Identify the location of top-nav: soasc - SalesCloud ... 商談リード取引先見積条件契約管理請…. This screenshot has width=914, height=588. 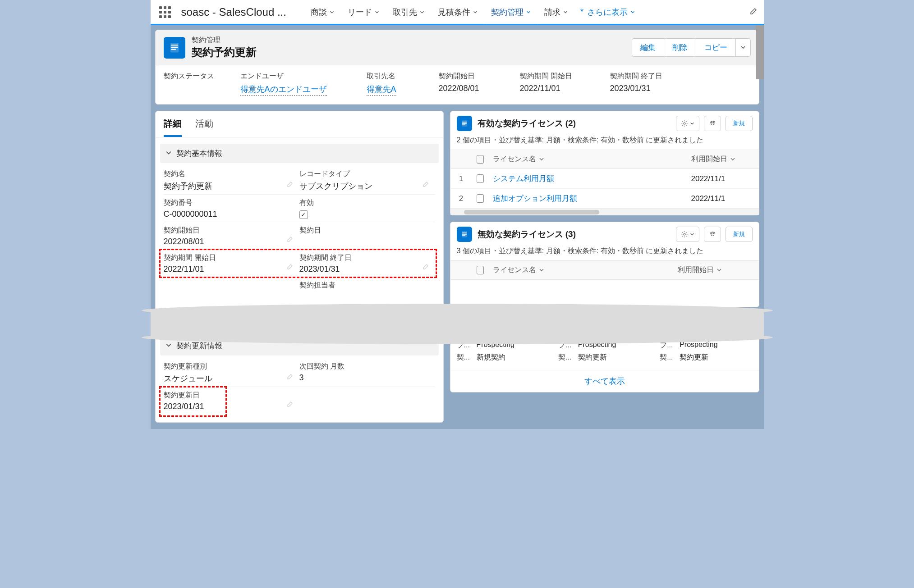
(457, 13).